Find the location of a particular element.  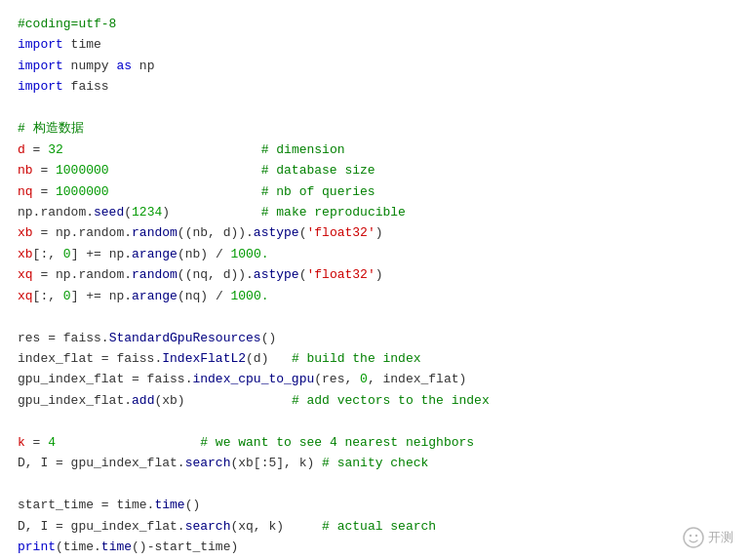

watermark-text: 开测 is located at coordinates (721, 537).